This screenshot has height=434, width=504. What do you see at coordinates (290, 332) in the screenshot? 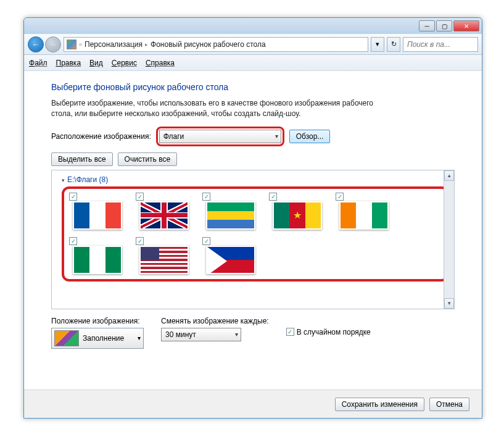
I see `shuffle-checkbox: ✓` at bounding box center [290, 332].